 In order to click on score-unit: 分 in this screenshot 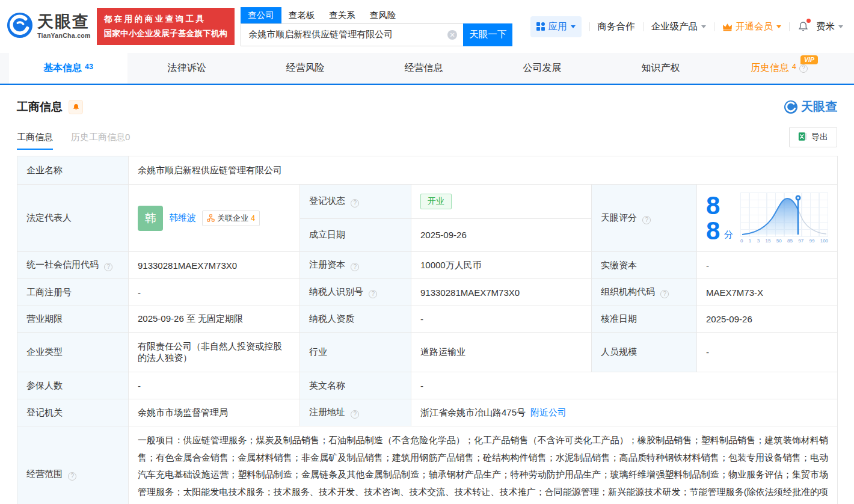, I will do `click(729, 235)`.